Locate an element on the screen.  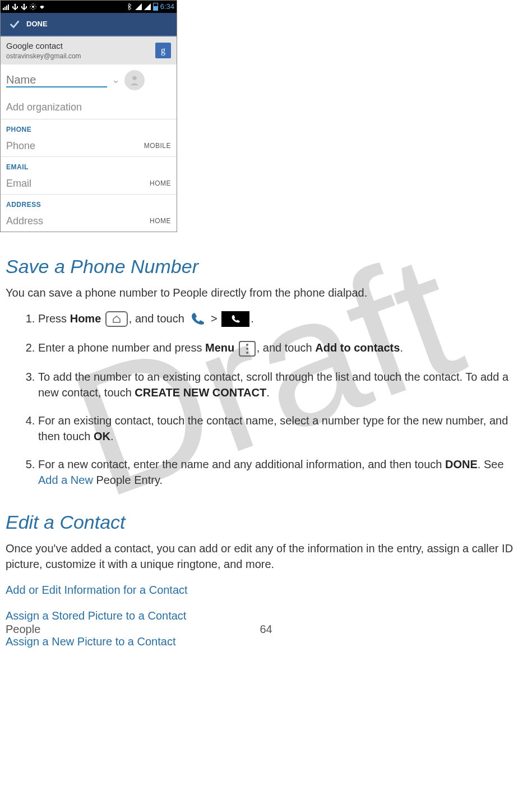
menu-label: Menu is located at coordinates (220, 348).